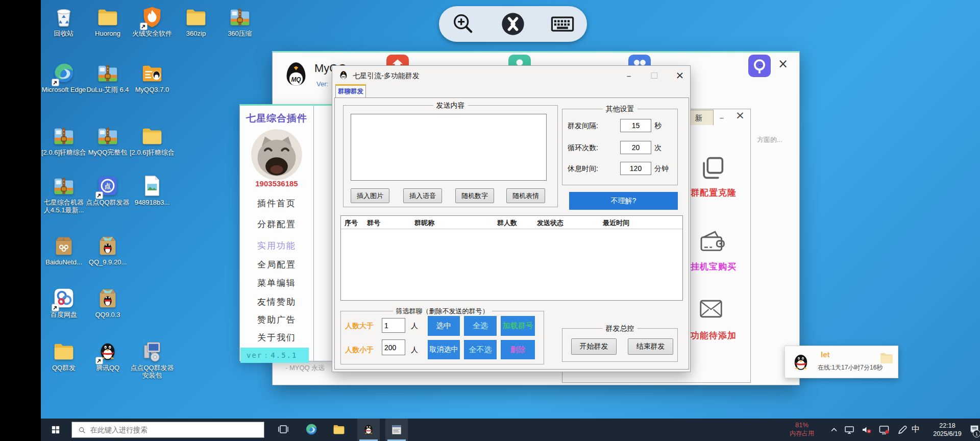 The height and width of the screenshot is (441, 980). What do you see at coordinates (108, 250) in the screenshot?
I see `desktop-icon-qq-installer-box: QQ_9.9.20...` at bounding box center [108, 250].